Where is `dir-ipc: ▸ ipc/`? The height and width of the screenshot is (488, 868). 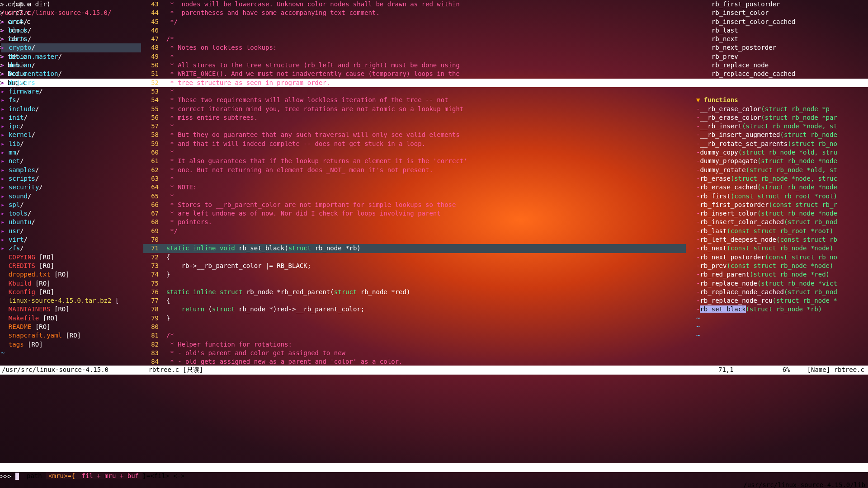 dir-ipc: ▸ ipc/ is located at coordinates (71, 127).